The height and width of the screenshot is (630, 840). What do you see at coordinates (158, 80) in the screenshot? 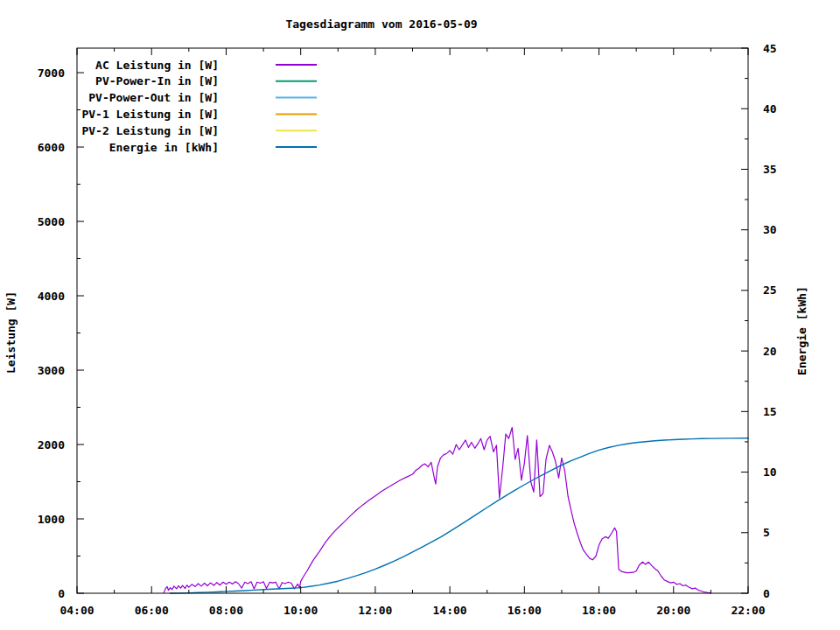
I see `legend-label: PV-Power-In in [W]` at bounding box center [158, 80].